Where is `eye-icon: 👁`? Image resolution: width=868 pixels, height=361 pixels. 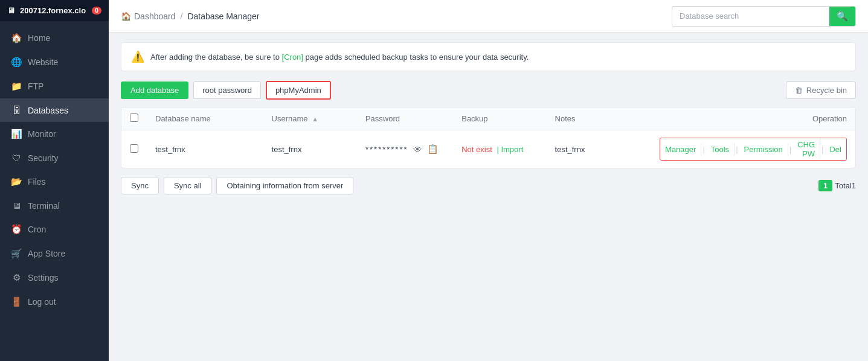 eye-icon: 👁 is located at coordinates (418, 150).